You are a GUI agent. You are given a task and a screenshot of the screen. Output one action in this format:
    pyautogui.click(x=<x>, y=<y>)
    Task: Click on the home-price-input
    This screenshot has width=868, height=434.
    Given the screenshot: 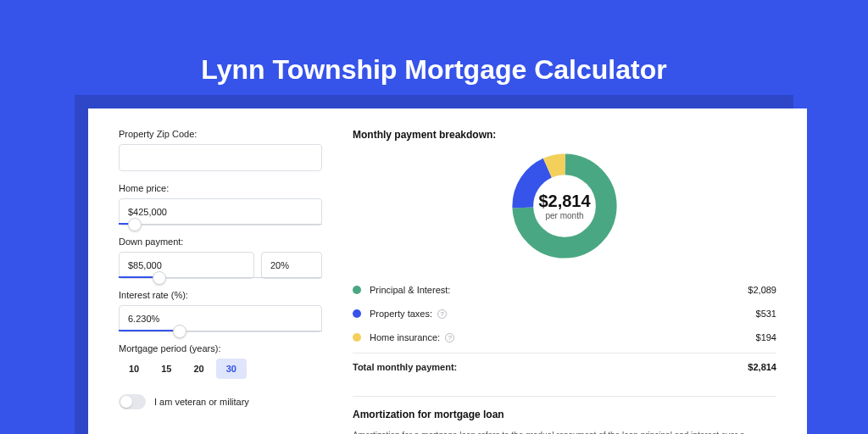 What is the action you would take?
    pyautogui.click(x=220, y=212)
    